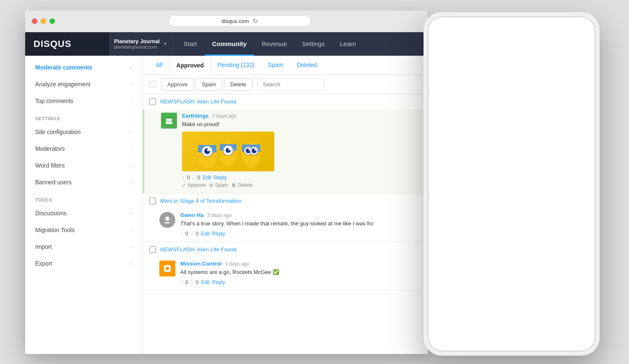 The width and height of the screenshot is (629, 364). Describe the element at coordinates (194, 178) in the screenshot. I see `downvote-1: ↓` at that location.